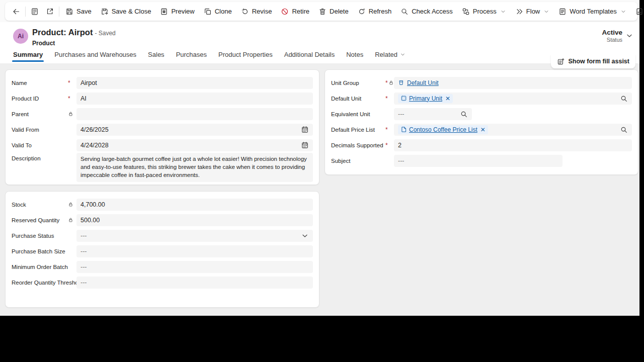 This screenshot has width=644, height=362. Describe the element at coordinates (432, 11) in the screenshot. I see `toolbar-button-label: Check Access` at that location.